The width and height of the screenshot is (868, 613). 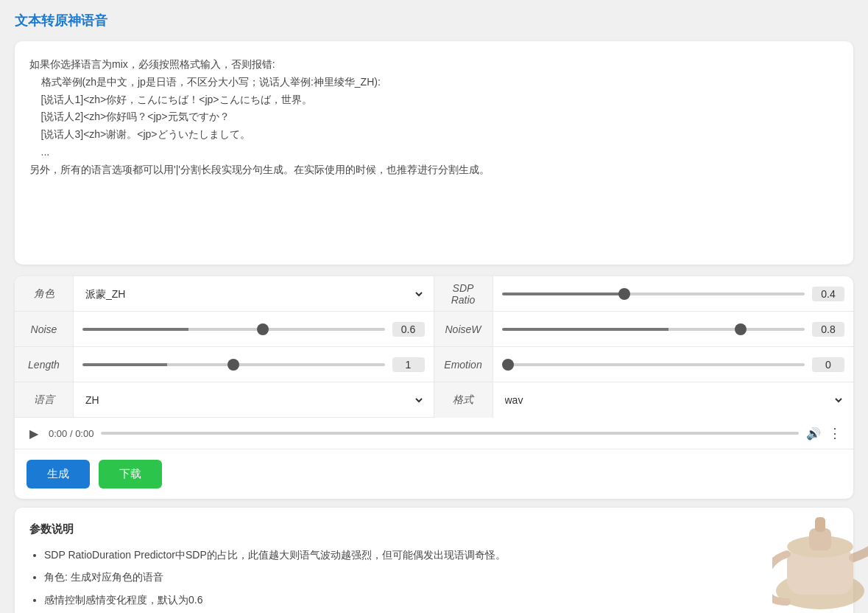 What do you see at coordinates (253, 400) in the screenshot?
I see `lang-content: ZH JP MIX` at bounding box center [253, 400].